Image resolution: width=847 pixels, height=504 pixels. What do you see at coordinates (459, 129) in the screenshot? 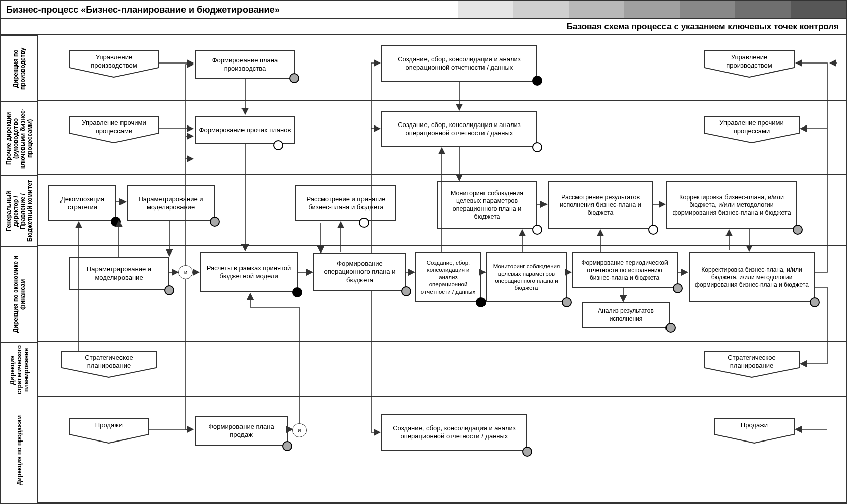
I see `node-n11: Создание, сбор, консолидация и анализ оп…` at bounding box center [459, 129].